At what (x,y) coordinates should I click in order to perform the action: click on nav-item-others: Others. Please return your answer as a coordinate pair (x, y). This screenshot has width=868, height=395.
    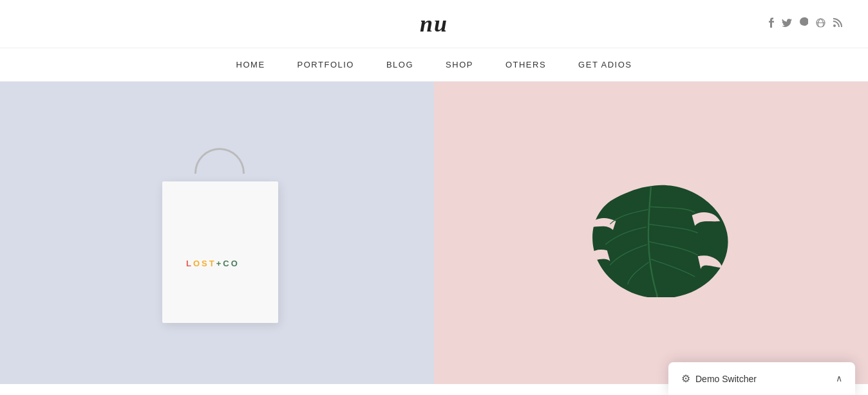
    Looking at the image, I should click on (525, 64).